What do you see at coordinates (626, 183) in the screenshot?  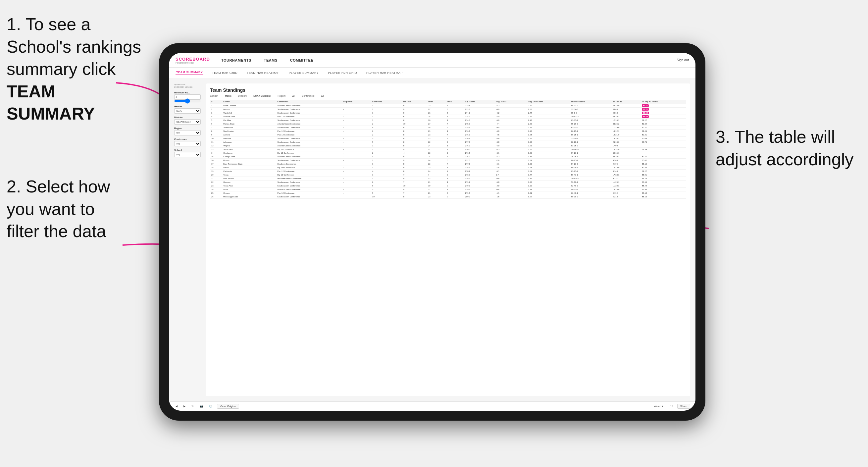 I see `rec-cell: 11-29-1` at bounding box center [626, 183].